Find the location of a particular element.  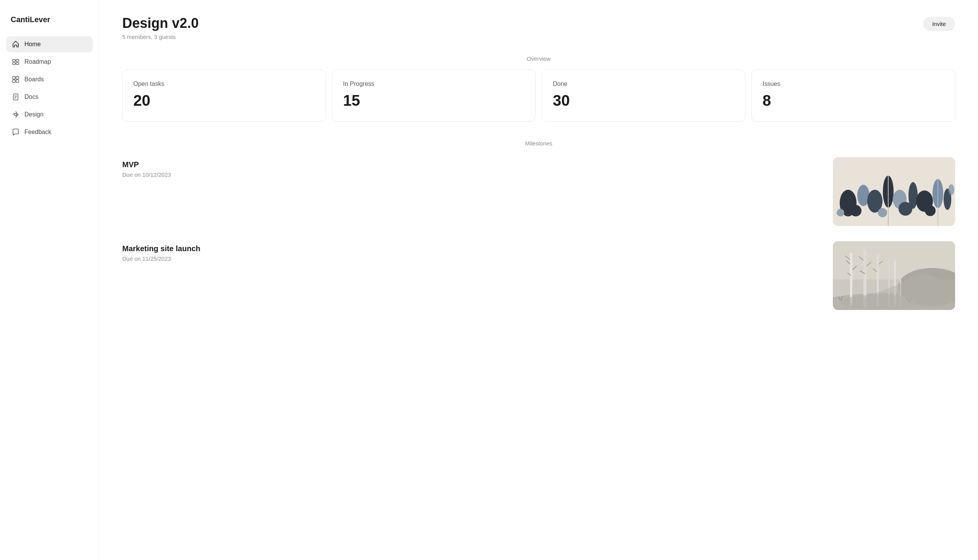

milestone-info-mvp: MVP Due on 10/12/2023 is located at coordinates (470, 168).